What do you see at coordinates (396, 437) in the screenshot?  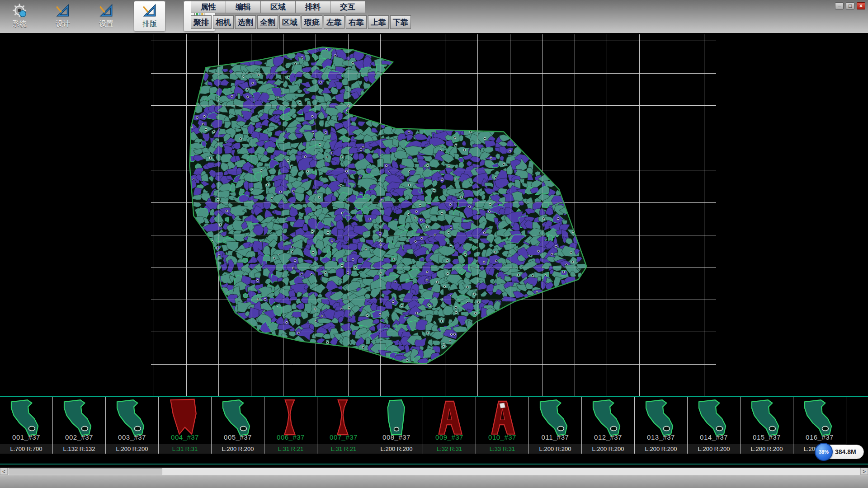 I see `part-name: 008_#37` at bounding box center [396, 437].